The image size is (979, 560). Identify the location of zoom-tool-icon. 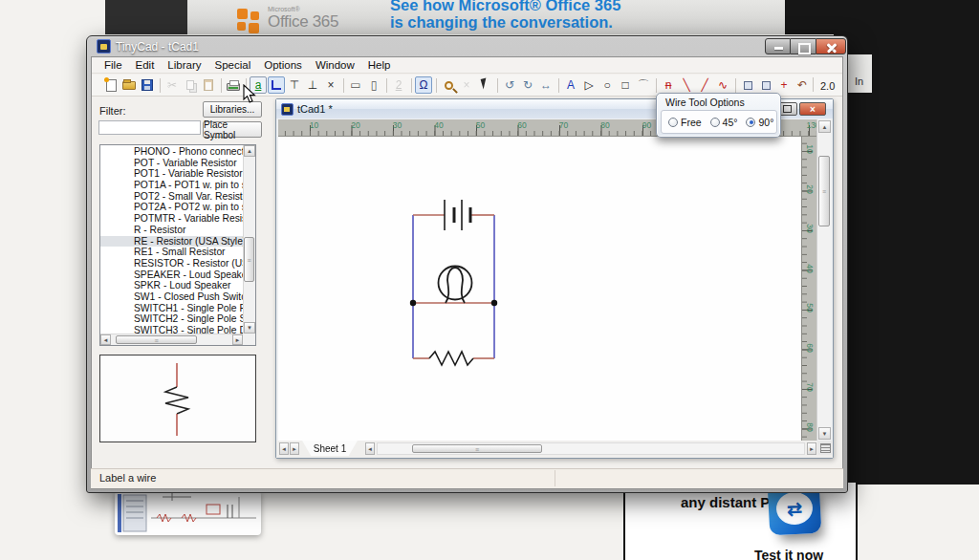
(448, 85).